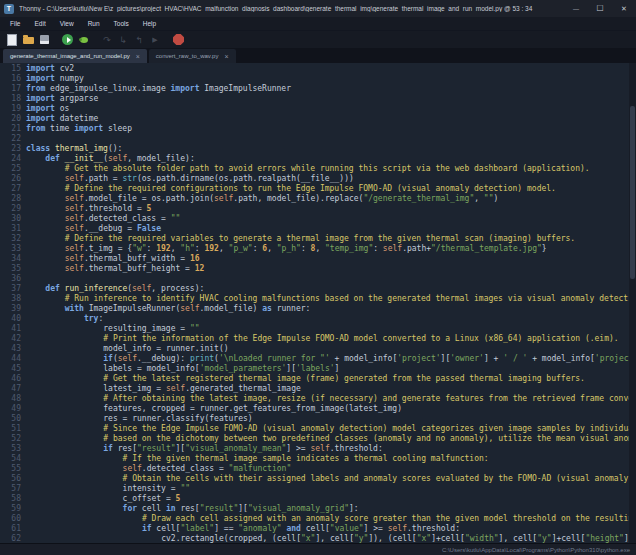 This screenshot has width=636, height=555. I want to click on line-number: 46, so click(13, 379).